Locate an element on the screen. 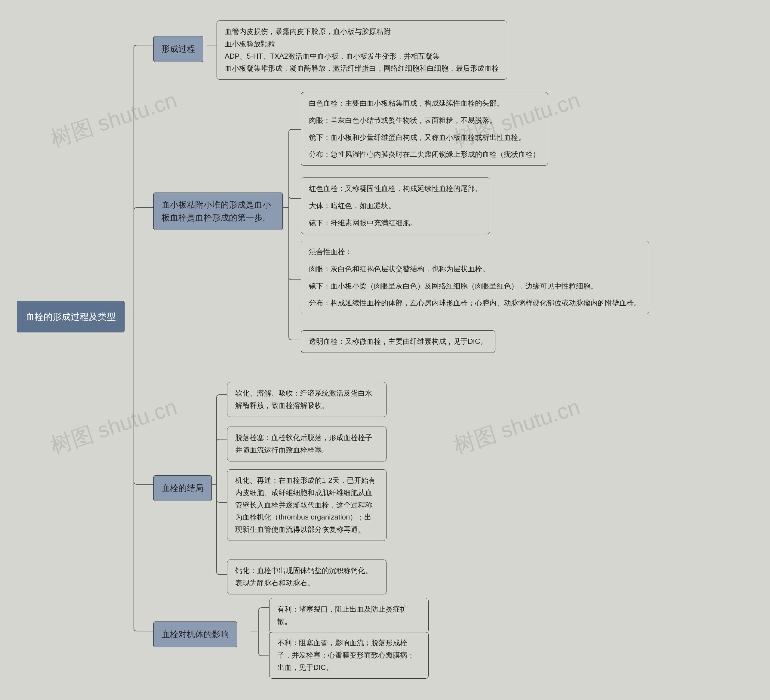 The width and height of the screenshot is (770, 700). text: 血小板凝集堆形成，凝血酶释放，激活纤维蛋白，网络红细胞和白细胞，最后形成血栓 is located at coordinates (362, 68).